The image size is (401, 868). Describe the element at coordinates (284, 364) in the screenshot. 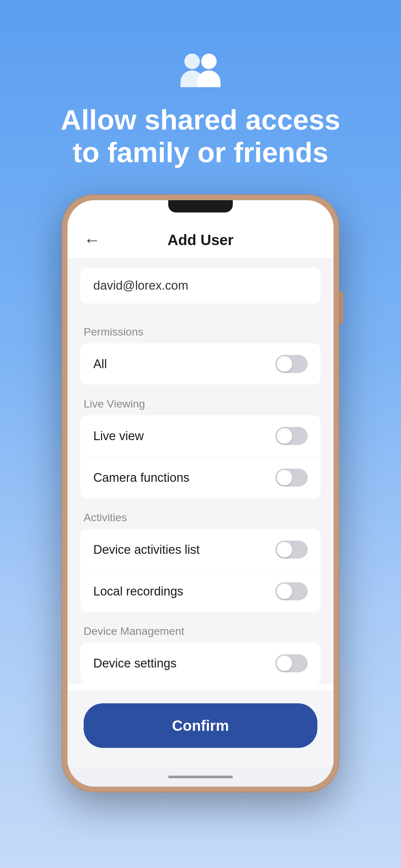

I see `toggle-knob-all` at that location.